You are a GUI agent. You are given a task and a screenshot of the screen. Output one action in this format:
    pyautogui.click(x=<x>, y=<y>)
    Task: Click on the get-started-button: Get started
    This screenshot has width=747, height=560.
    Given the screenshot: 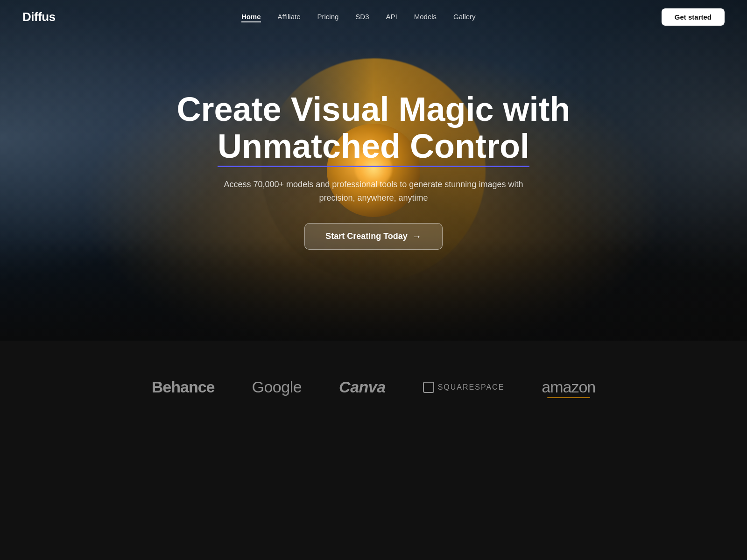 What is the action you would take?
    pyautogui.click(x=693, y=17)
    